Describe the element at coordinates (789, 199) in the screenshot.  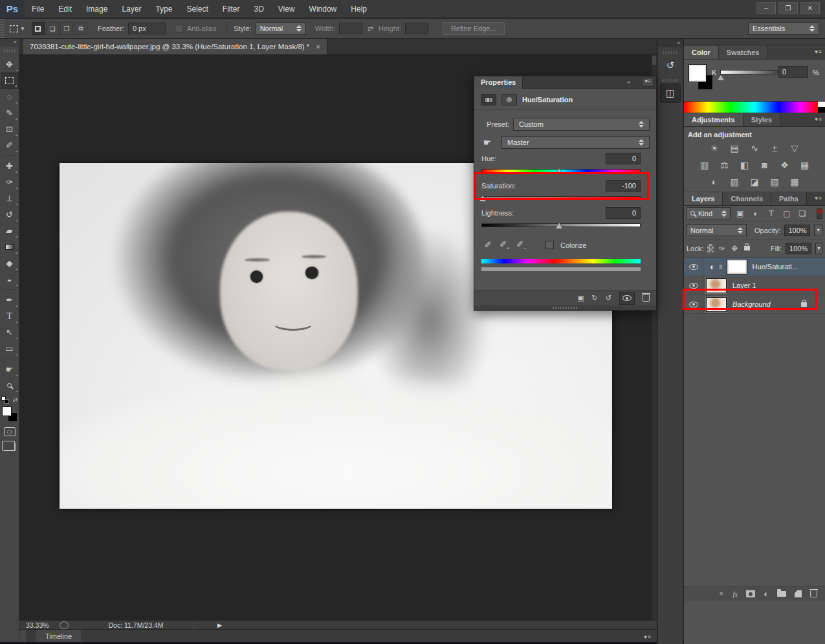
I see `tab-paths: Paths` at that location.